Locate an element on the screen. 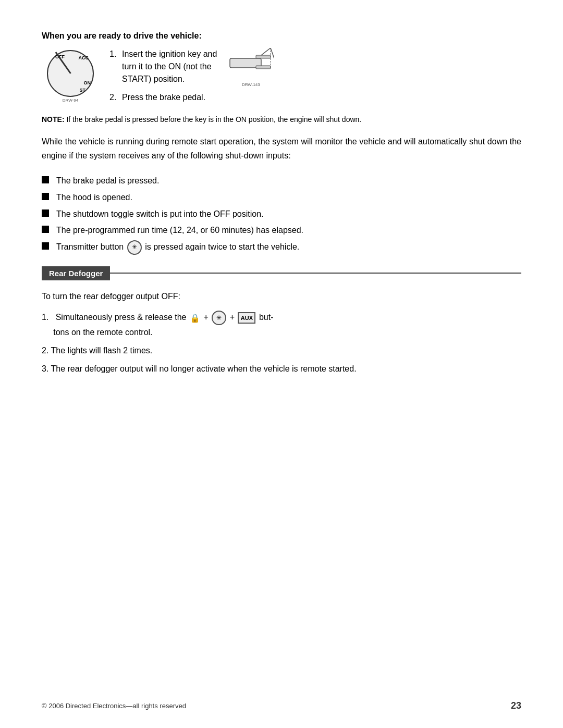 The height and width of the screenshot is (728, 563). lock-icon: 🔒 is located at coordinates (195, 318).